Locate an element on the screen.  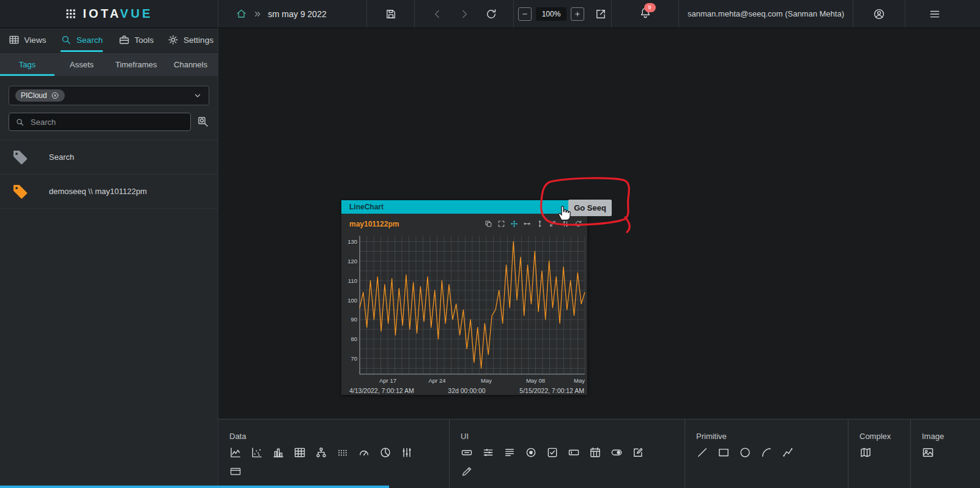
sidebar-item-search: Search is located at coordinates (82, 40).